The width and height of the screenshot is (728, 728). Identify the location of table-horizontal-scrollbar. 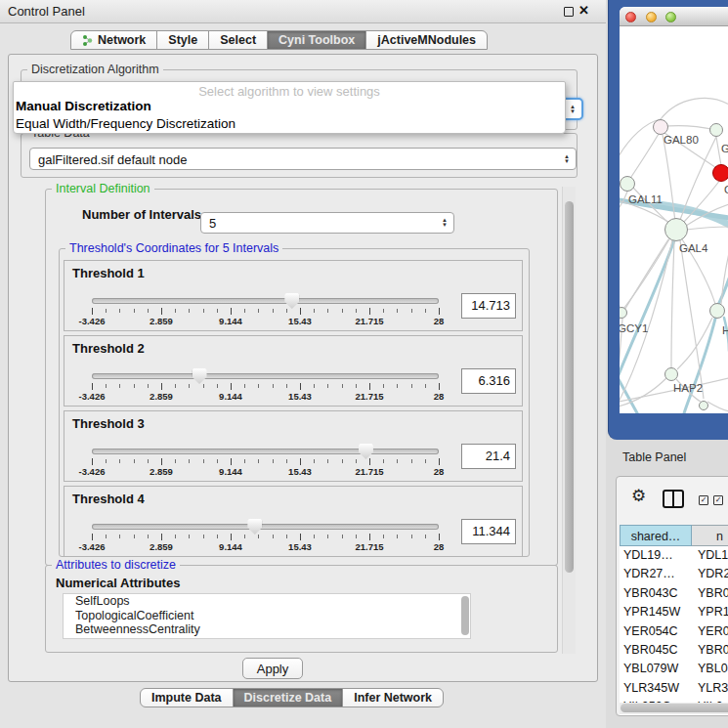
(674, 708).